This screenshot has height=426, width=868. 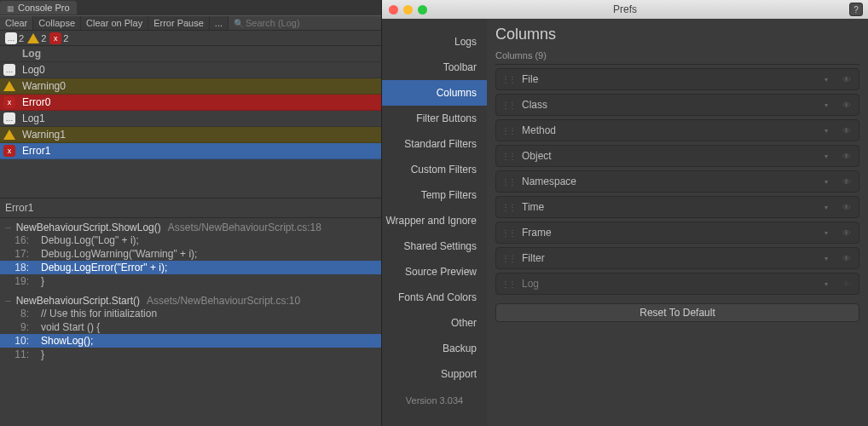 What do you see at coordinates (625, 9) in the screenshot?
I see `prefs-titlebar: Prefs ?` at bounding box center [625, 9].